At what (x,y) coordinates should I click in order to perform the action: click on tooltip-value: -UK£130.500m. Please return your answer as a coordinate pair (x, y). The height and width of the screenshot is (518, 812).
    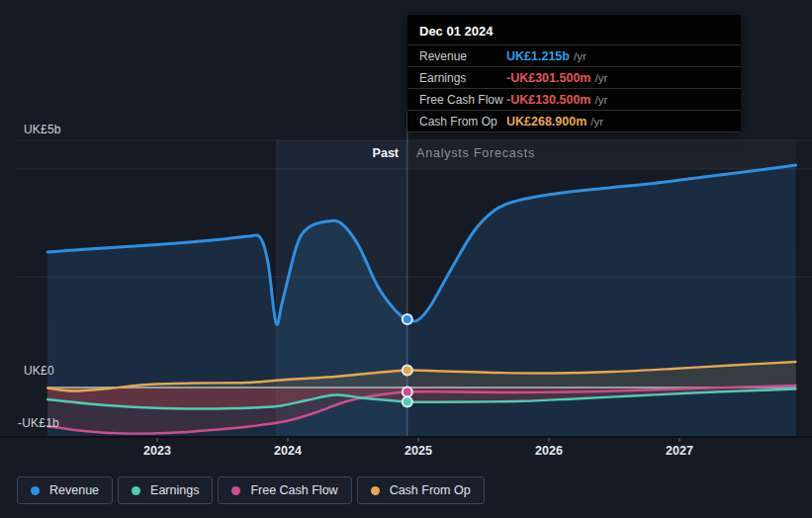
    Looking at the image, I should click on (548, 100).